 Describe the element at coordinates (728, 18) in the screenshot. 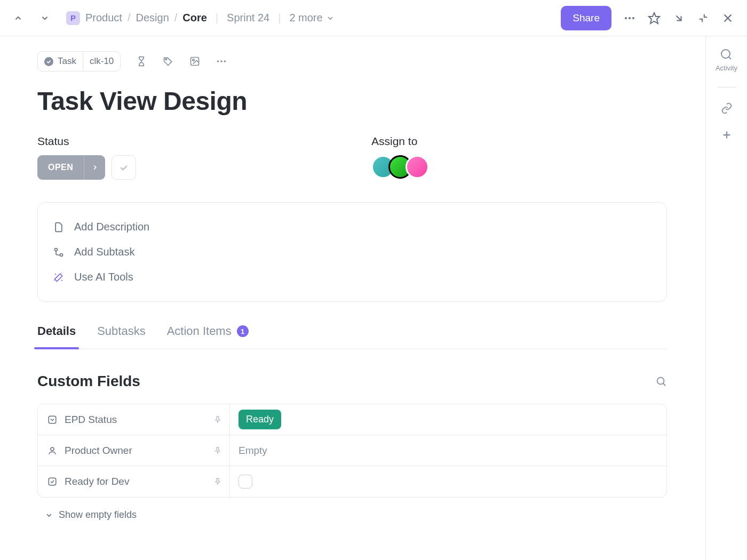

I see `close-icon` at that location.